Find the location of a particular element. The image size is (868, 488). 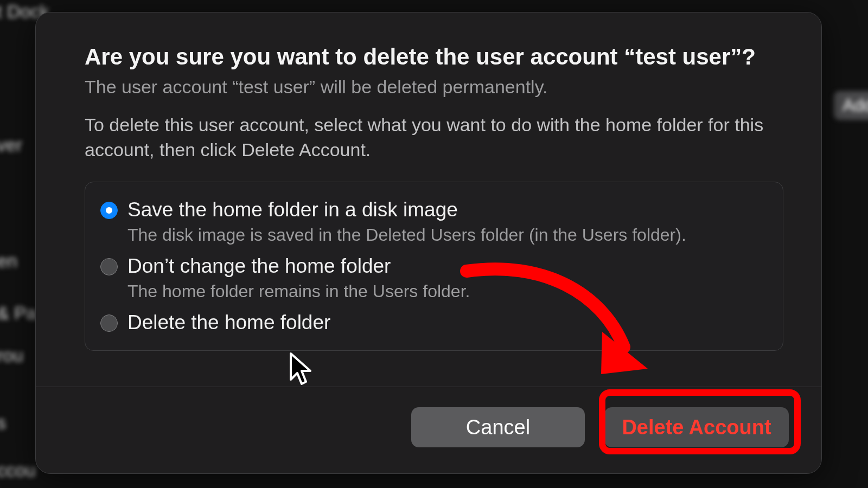

option-delete-folder: Delete the home folder is located at coordinates (434, 323).